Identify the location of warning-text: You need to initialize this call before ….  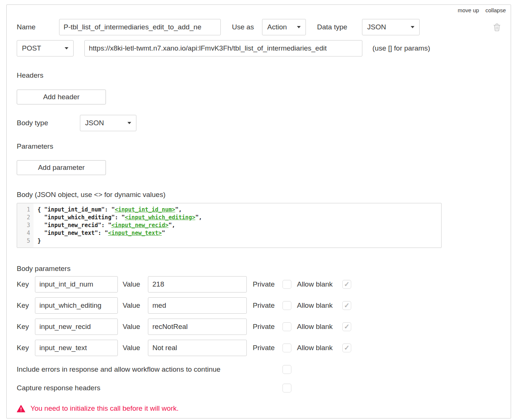
(105, 408).